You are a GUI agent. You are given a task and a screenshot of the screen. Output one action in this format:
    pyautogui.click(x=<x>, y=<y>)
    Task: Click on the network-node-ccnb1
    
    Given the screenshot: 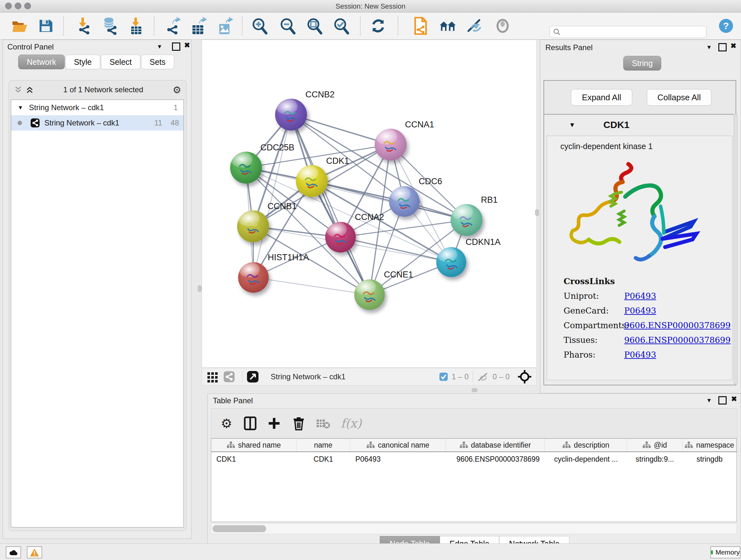 What is the action you would take?
    pyautogui.click(x=253, y=227)
    